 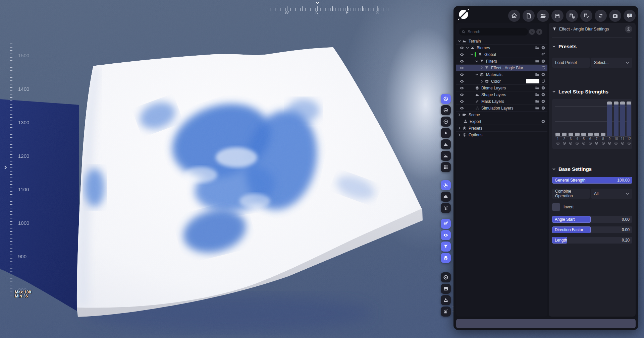 I want to click on wheel-button, so click(x=446, y=99).